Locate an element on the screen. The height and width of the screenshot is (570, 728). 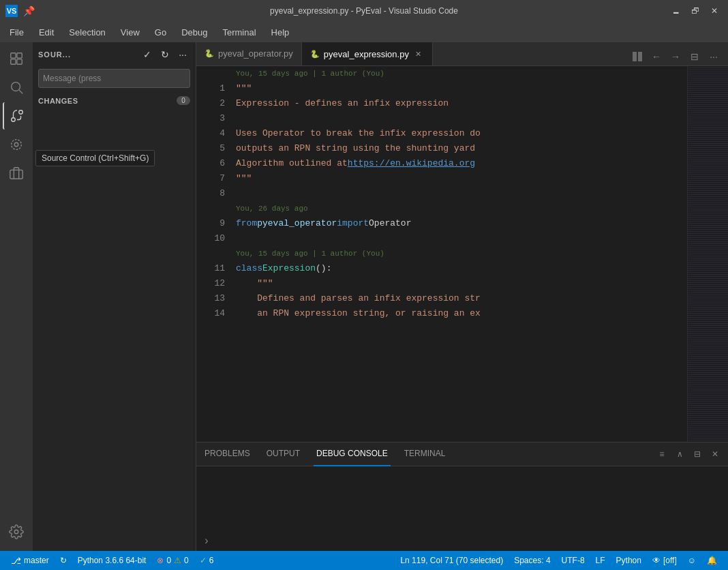
status-spaces: Spaces: 4 is located at coordinates (532, 560).